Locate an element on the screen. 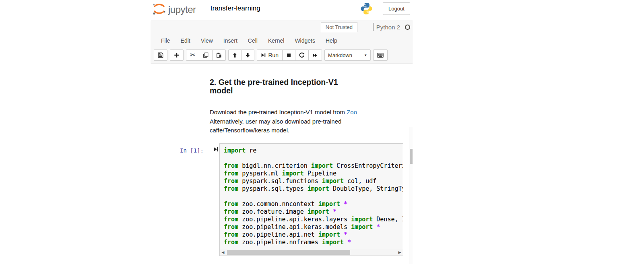 This screenshot has width=644, height=264. code-cell: import re from bigdl.nn.criterion import… is located at coordinates (312, 200).